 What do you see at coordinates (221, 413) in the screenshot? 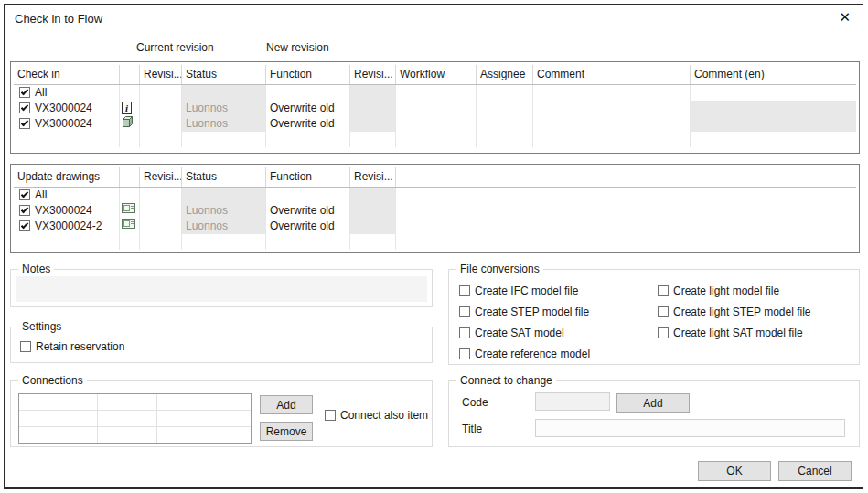
I see `connections-group: Connections Add Remove Connect also item` at bounding box center [221, 413].